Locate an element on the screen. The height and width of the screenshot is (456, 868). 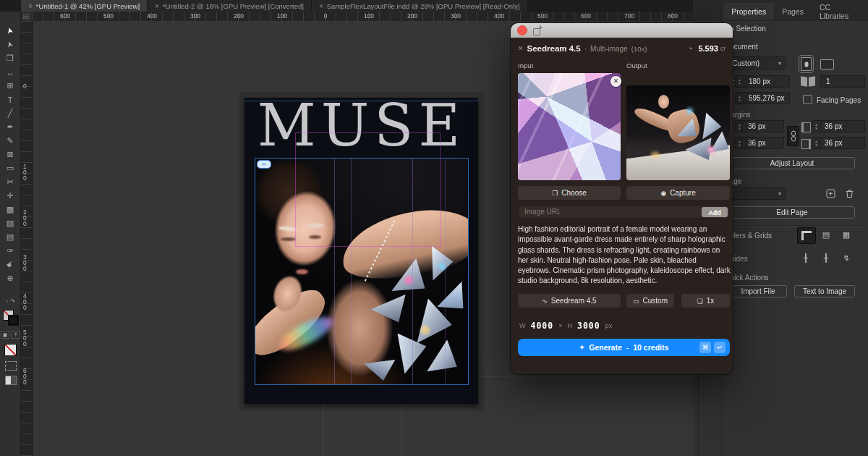
apply-to-container-button: ▣ is located at coordinates (5, 334).